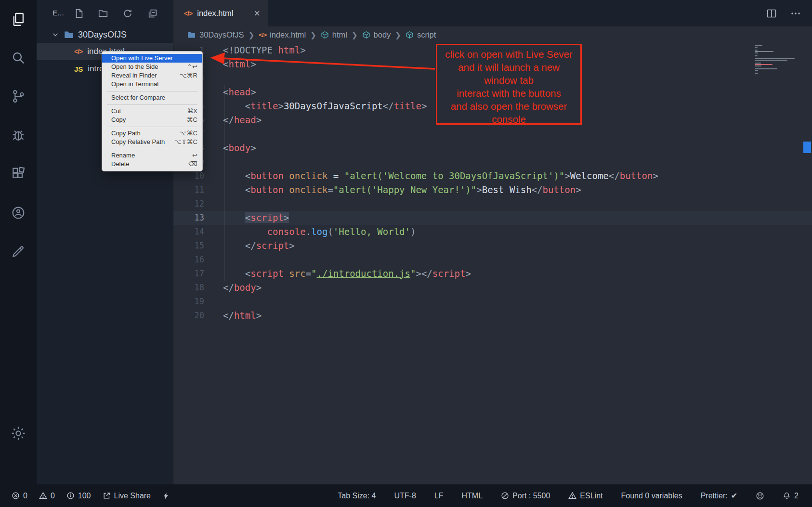 This screenshot has width=812, height=507. Describe the element at coordinates (719, 496) in the screenshot. I see `prettier-status: Prettier: ✔` at that location.